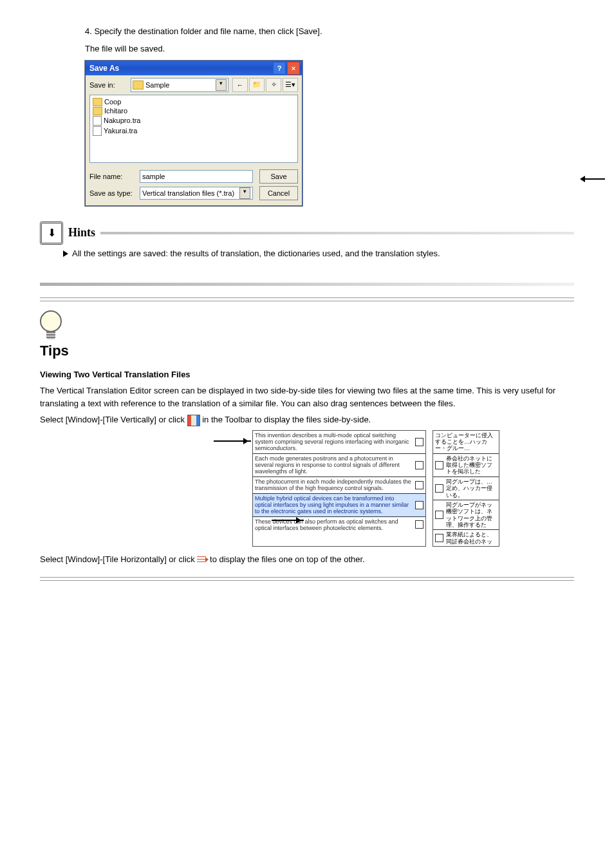 This screenshot has width=614, height=868. What do you see at coordinates (153, 176) in the screenshot?
I see `file-name-value: sample` at bounding box center [153, 176].